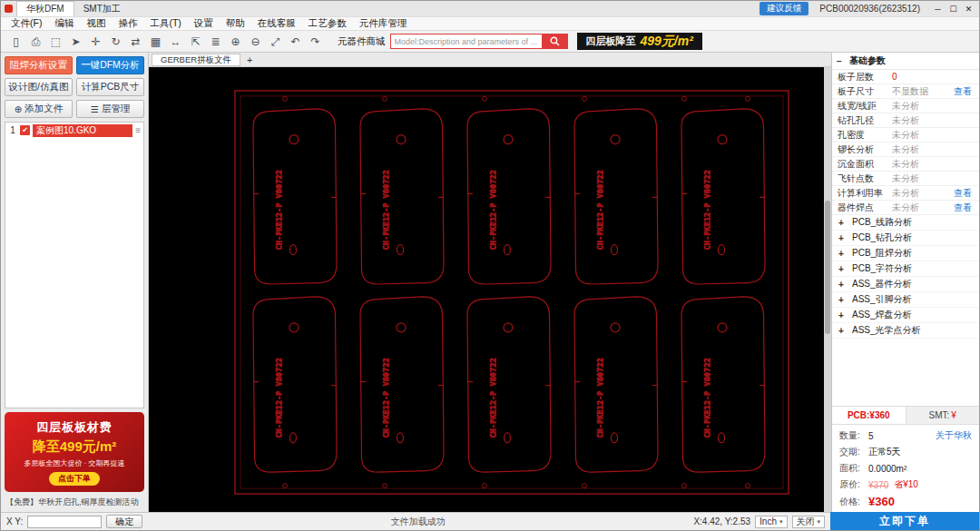  Describe the element at coordinates (906, 121) in the screenshot. I see `param-row: 钻孔孔径 未分析` at that location.